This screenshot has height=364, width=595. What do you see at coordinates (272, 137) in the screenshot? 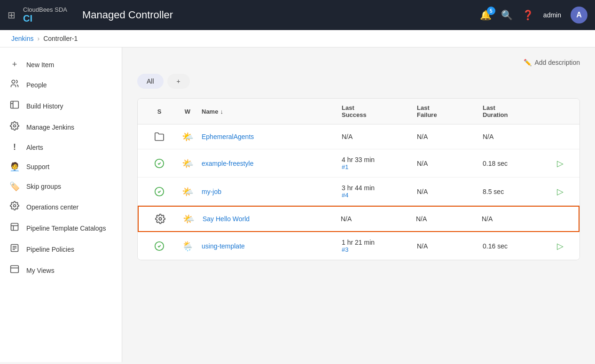
I see `name-cell: EphemeralAgents` at bounding box center [272, 137].